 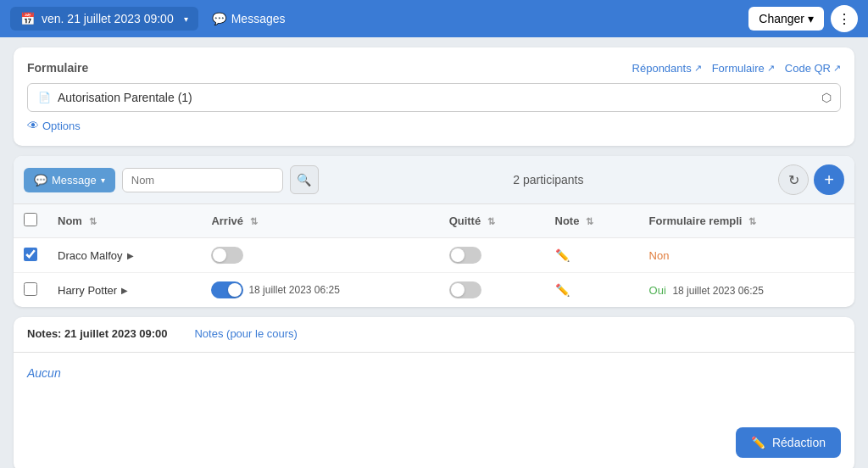 I want to click on nom-sort-icon: ⇅, so click(x=93, y=221).